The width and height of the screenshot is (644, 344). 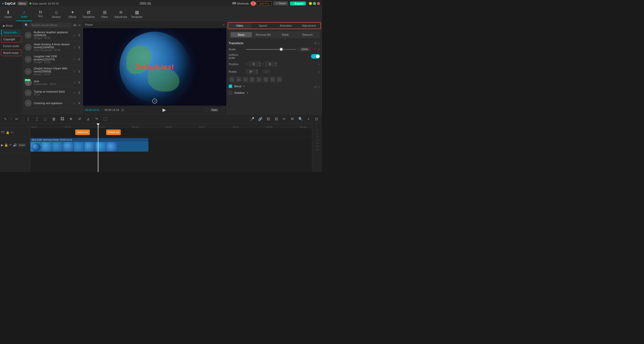 I want to click on list-item: ♪ [Jingle] Victory! (Yeah! With voice(20…, so click(x=53, y=71).